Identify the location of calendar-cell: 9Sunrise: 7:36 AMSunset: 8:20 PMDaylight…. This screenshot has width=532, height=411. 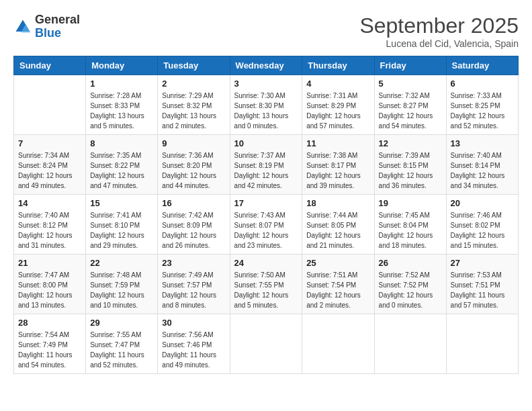
(193, 165).